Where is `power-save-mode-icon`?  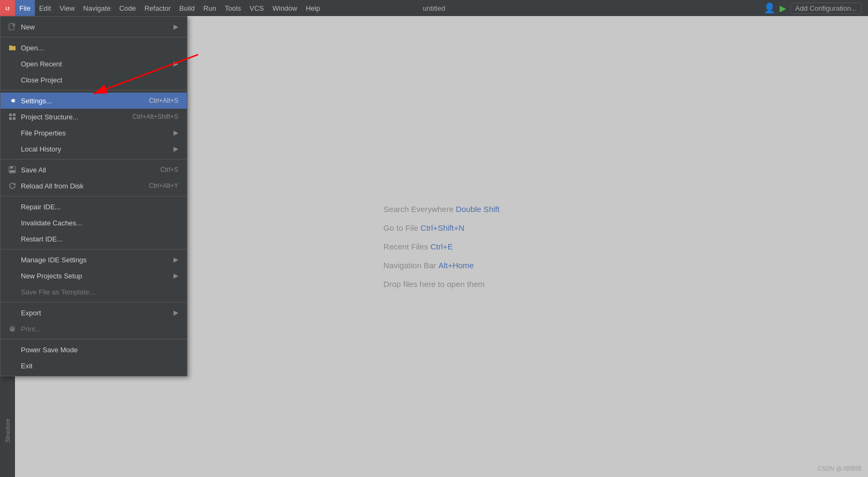 power-save-mode-icon is located at coordinates (12, 350).